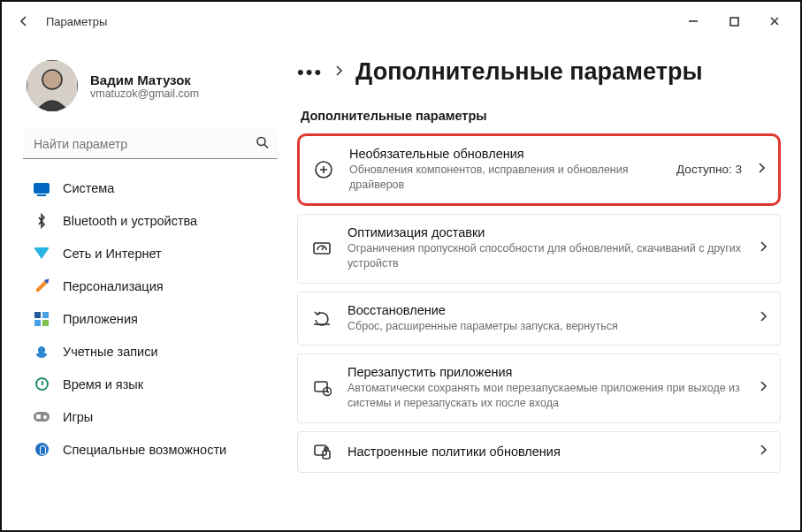 The image size is (802, 532). What do you see at coordinates (24, 21) in the screenshot?
I see `back-button` at bounding box center [24, 21].